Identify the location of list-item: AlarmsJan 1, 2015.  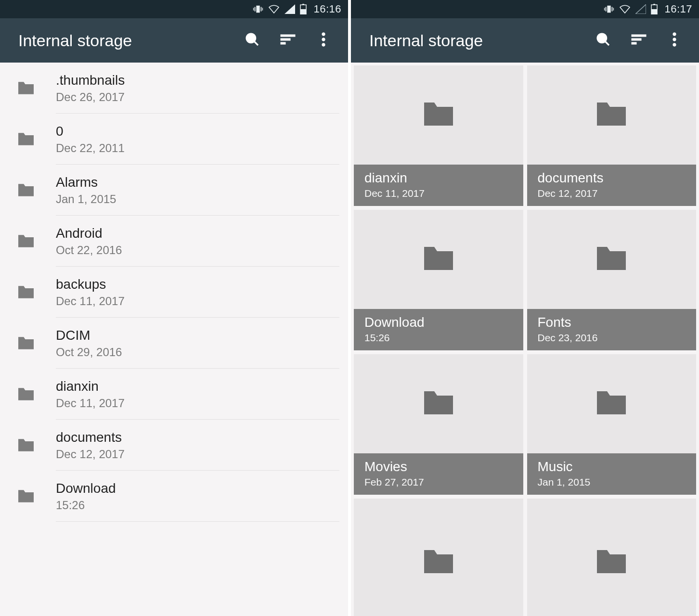
(174, 190).